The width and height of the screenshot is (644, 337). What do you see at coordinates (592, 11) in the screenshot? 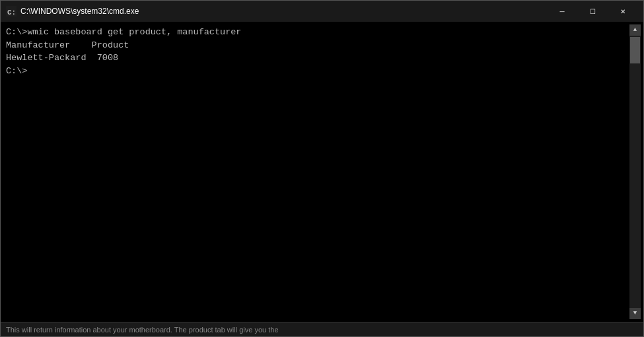
I see `maximize-button: ☐` at bounding box center [592, 11].